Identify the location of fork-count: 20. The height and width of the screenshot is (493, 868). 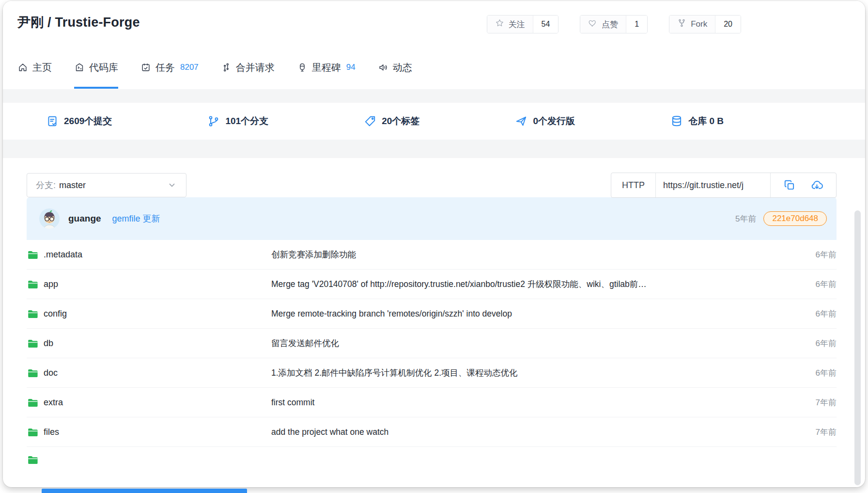
(728, 24).